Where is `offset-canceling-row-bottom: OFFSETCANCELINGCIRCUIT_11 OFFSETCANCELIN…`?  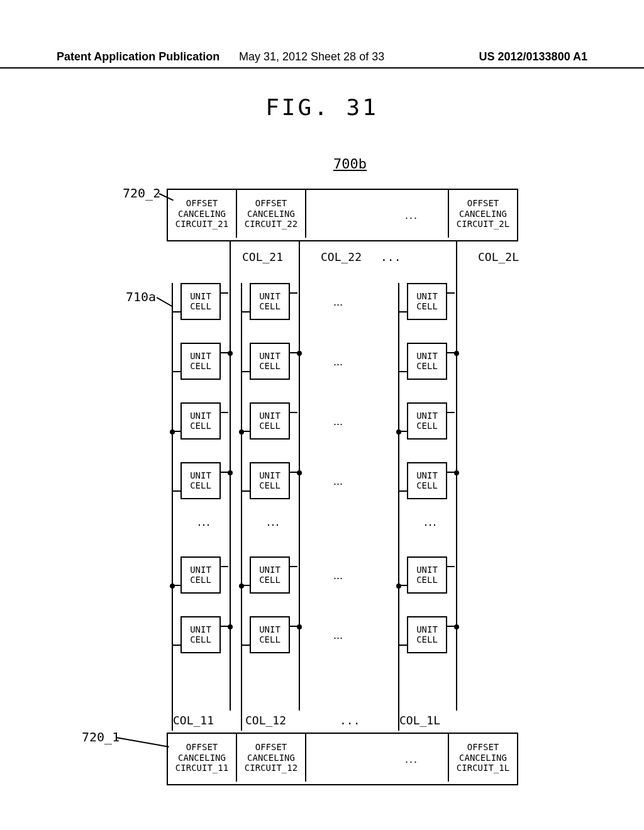 offset-canceling-row-bottom: OFFSETCANCELINGCIRCUIT_11 OFFSETCANCELIN… is located at coordinates (342, 759).